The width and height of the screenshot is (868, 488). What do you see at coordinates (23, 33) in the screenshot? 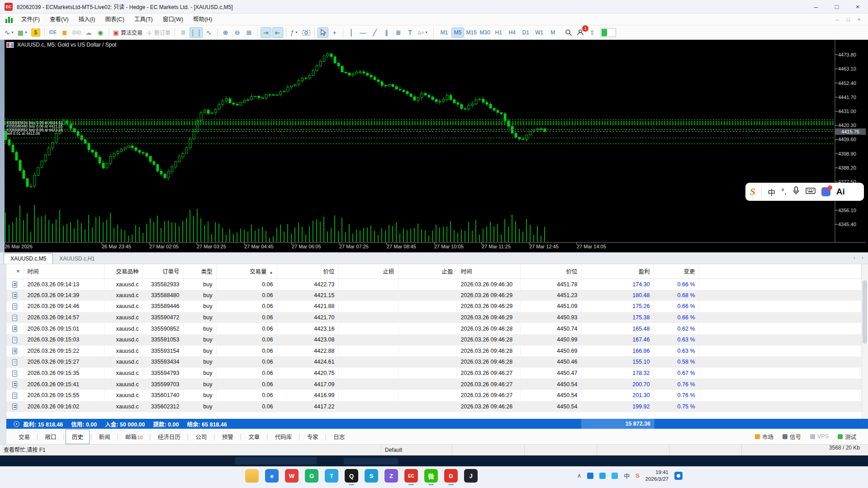
I see `chart-template-button: ▦▼` at bounding box center [23, 33].